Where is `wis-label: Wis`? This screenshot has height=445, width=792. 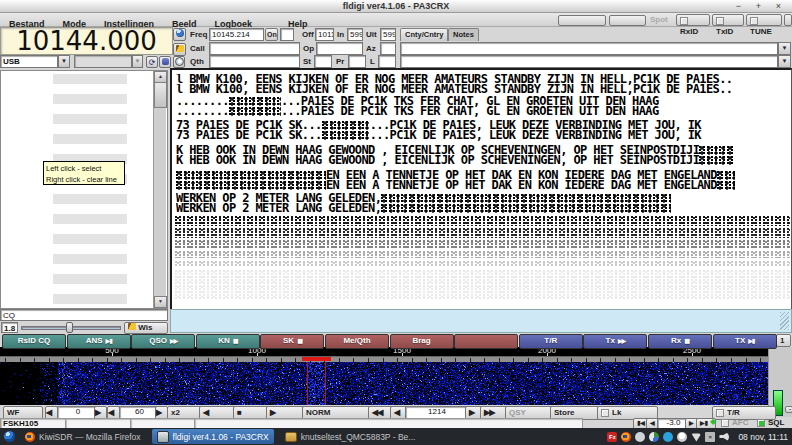
wis-label: Wis is located at coordinates (145, 328).